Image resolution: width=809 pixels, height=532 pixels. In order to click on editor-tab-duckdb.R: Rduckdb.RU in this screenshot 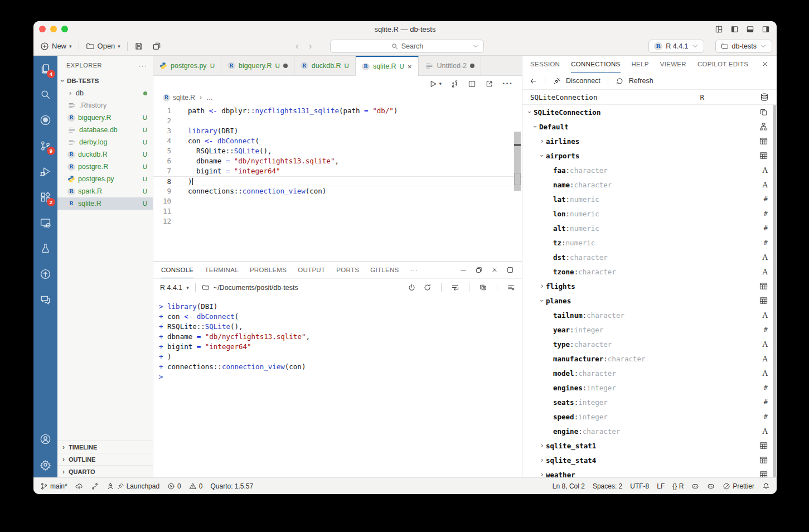, I will do `click(325, 66)`.